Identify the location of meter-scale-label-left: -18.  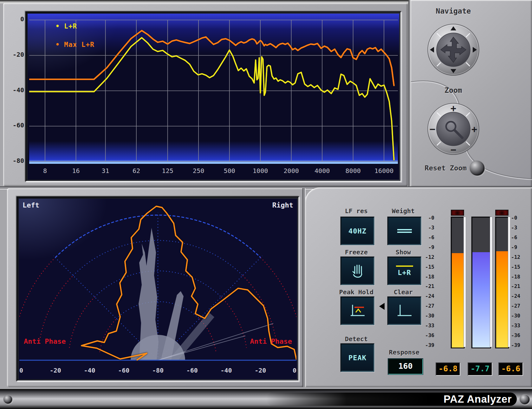
(427, 277).